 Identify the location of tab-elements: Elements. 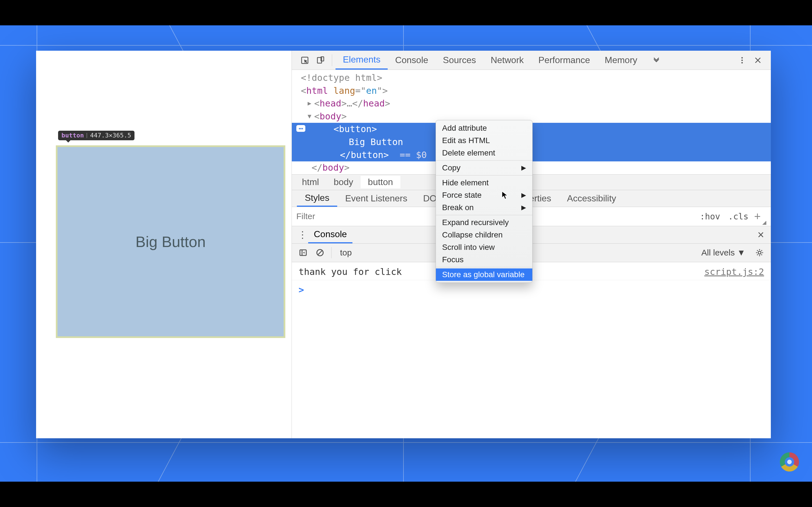
(362, 60).